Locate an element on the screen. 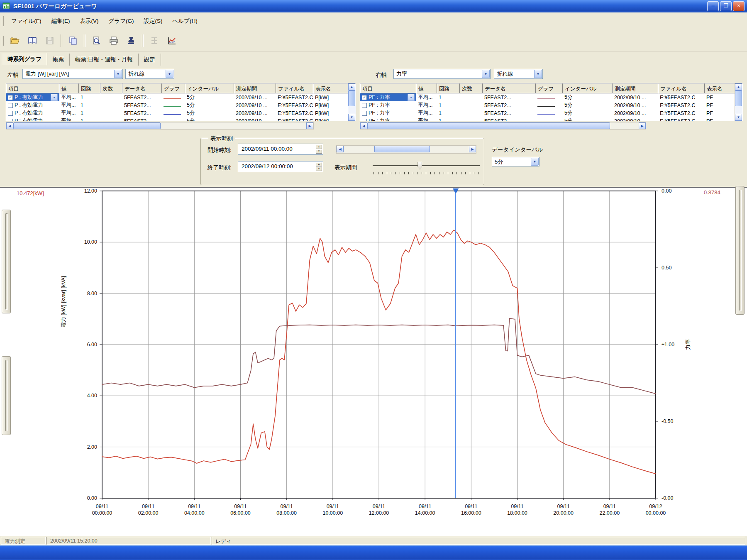 This screenshot has width=747, height=560. open-file-button is located at coordinates (15, 41).